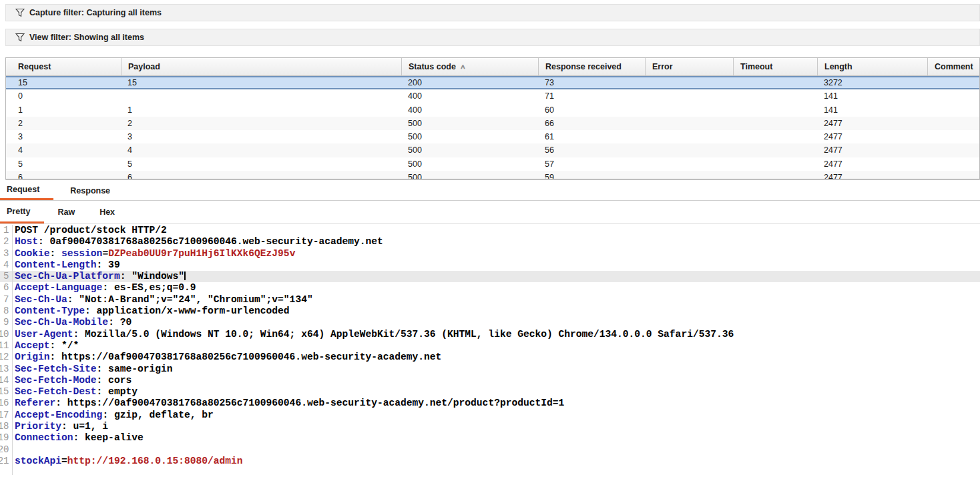 The height and width of the screenshot is (493, 980). Describe the element at coordinates (591, 150) in the screenshot. I see `cell-response_received: 56` at that location.